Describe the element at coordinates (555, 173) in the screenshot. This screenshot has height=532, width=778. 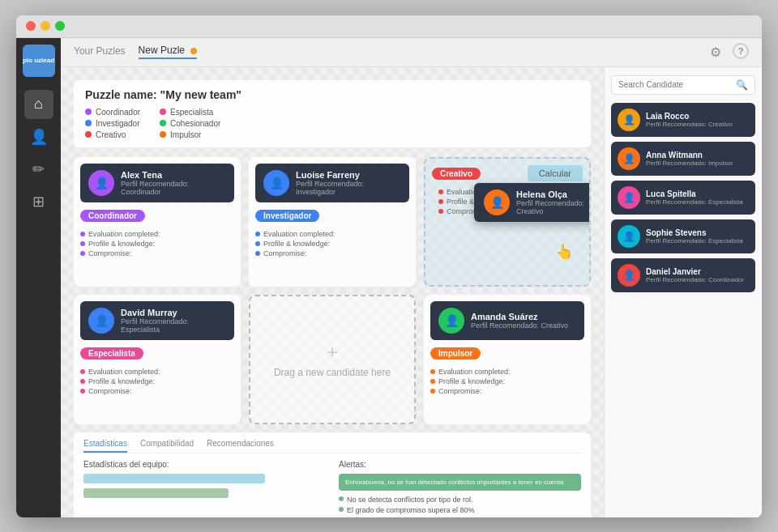
I see `calcular-button: Calcular` at that location.